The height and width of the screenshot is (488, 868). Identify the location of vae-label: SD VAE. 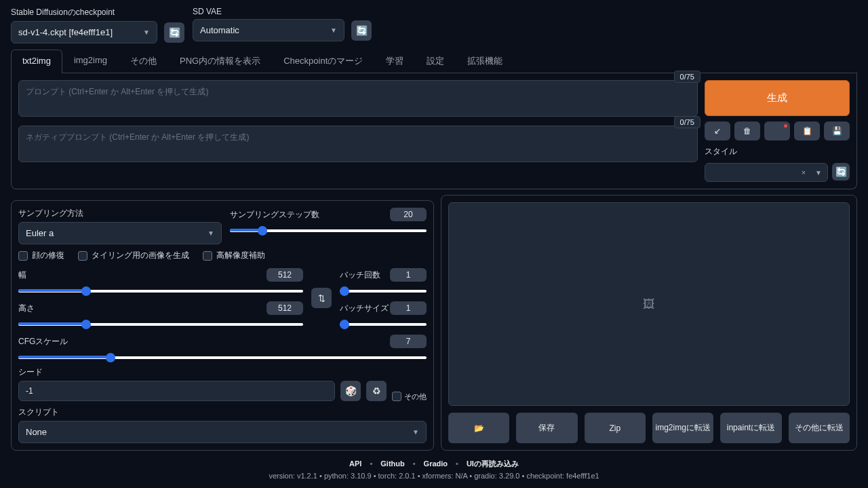
(282, 12).